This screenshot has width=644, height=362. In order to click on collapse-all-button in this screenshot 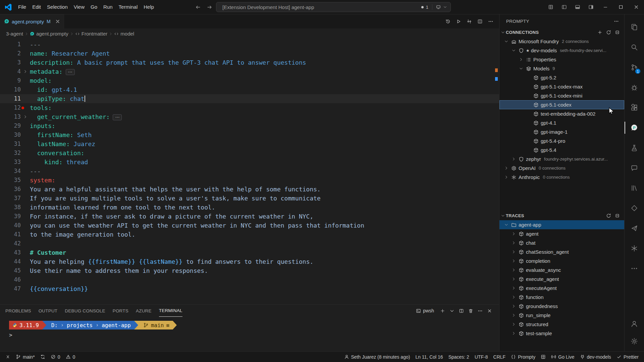, I will do `click(617, 216)`.